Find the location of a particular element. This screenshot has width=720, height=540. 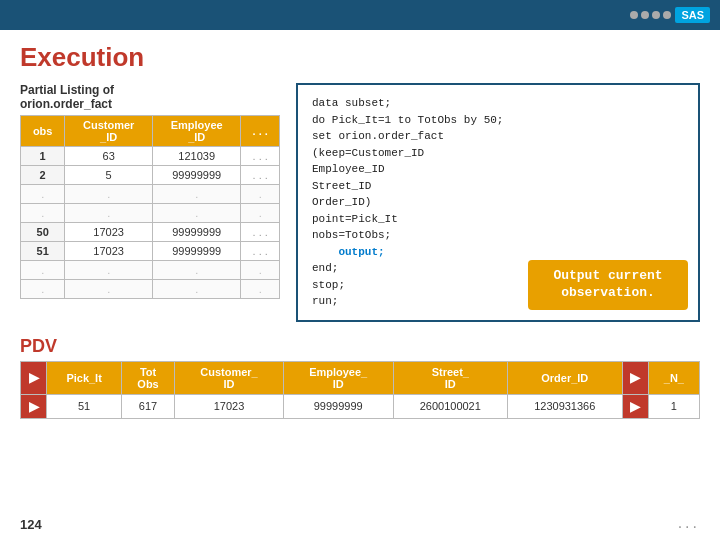

obs-50: 50 is located at coordinates (43, 232).